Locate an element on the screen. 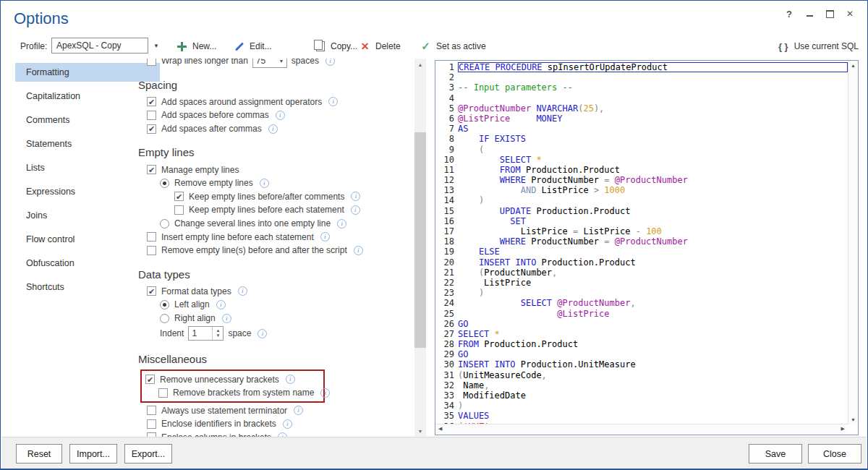  checkbox-enclose-identifiers-in-brackets is located at coordinates (152, 424).